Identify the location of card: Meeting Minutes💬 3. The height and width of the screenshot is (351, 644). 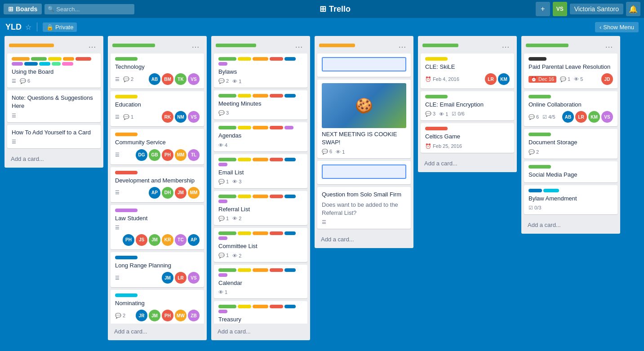
(261, 105).